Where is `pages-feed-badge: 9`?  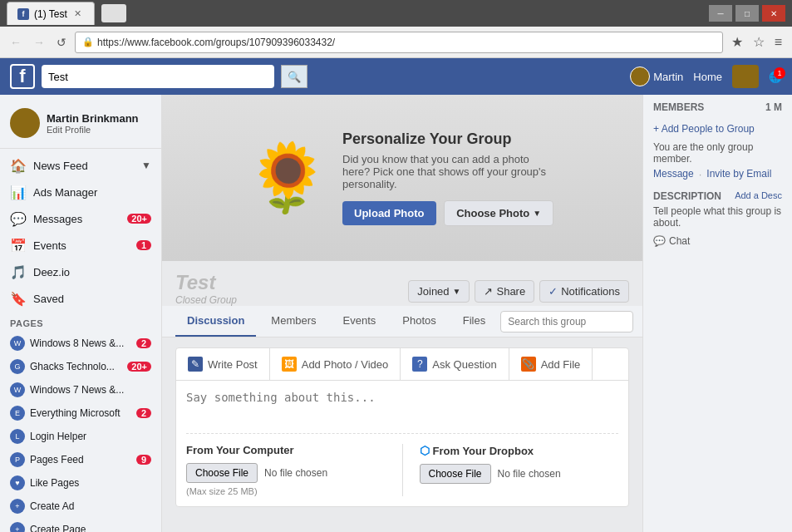 pages-feed-badge: 9 is located at coordinates (144, 460).